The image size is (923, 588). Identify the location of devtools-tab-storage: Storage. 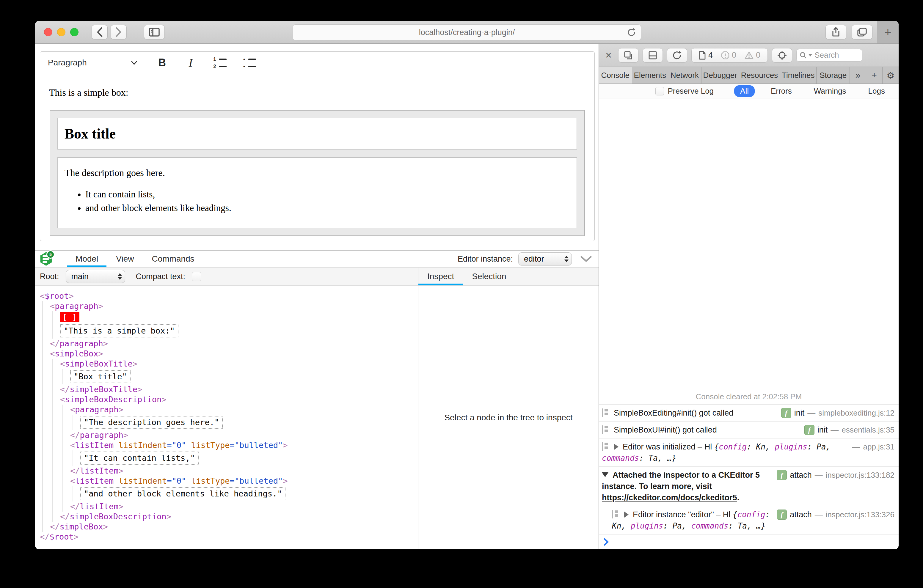
(833, 75).